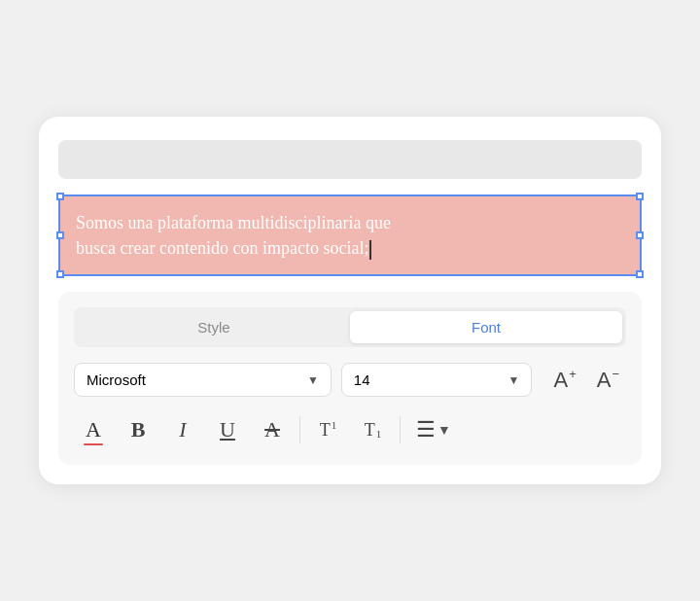 This screenshot has height=601, width=700. Describe the element at coordinates (350, 159) in the screenshot. I see `top-bar` at that location.